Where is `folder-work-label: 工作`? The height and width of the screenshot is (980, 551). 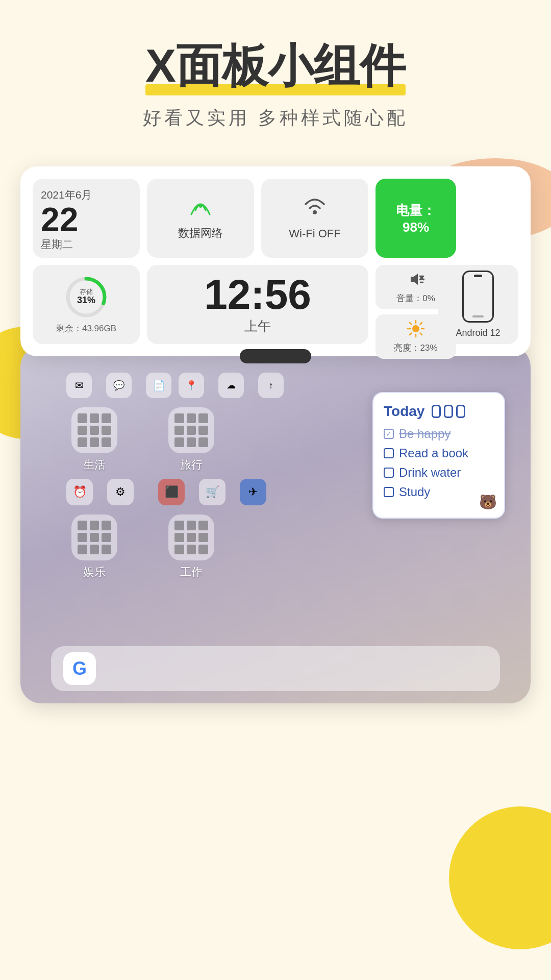 folder-work-label: 工作 is located at coordinates (191, 572).